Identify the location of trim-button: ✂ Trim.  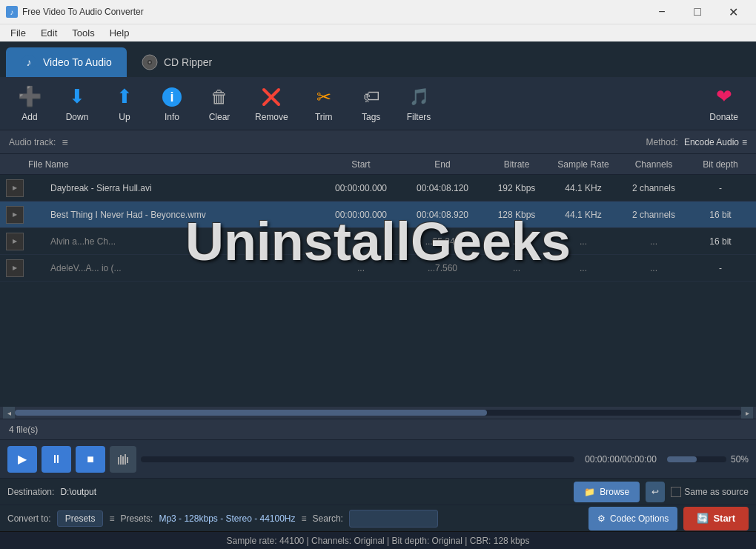
(324, 104).